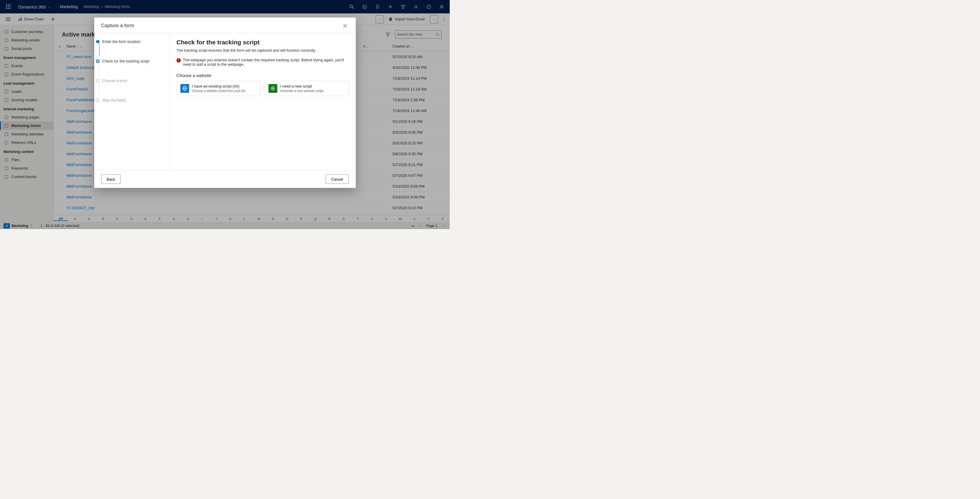 The image size is (980, 499). What do you see at coordinates (218, 88) in the screenshot?
I see `existing-script-card: I have an existing script (43) Choose a …` at bounding box center [218, 88].